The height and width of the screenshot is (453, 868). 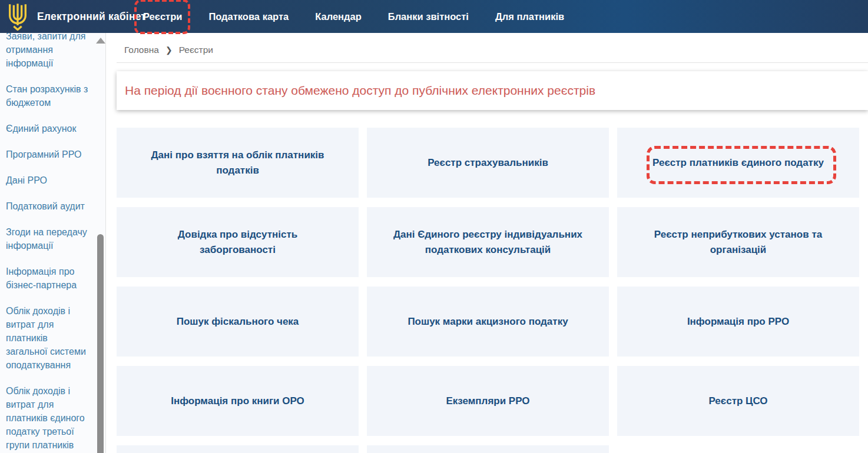 What do you see at coordinates (429, 16) in the screenshot?
I see `nav-menu-item: Бланки звітності` at bounding box center [429, 16].